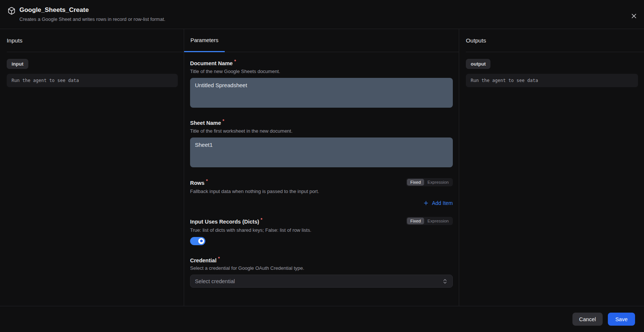 The image size is (644, 332). I want to click on output-data-placeholder: Run the agent to see data, so click(552, 80).